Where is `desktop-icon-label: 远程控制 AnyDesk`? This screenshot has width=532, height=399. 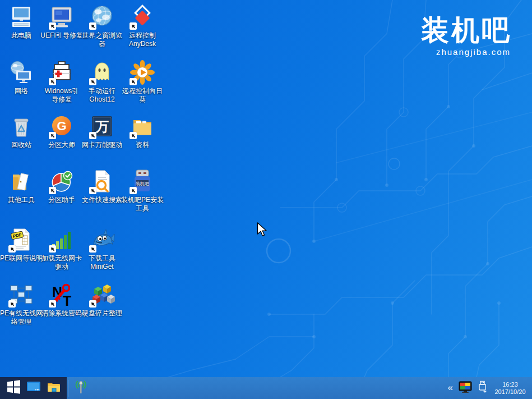 desktop-icon-label: 远程控制 AnyDesk is located at coordinates (142, 40).